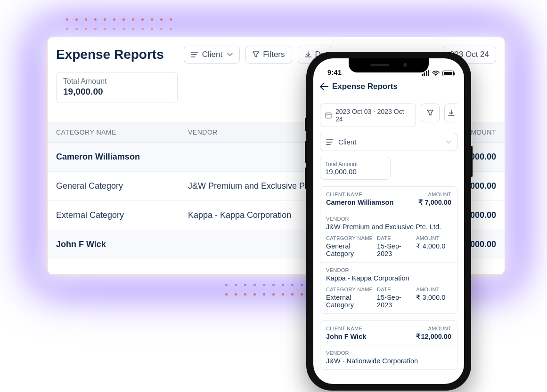 The height and width of the screenshot is (392, 547). What do you see at coordinates (389, 142) in the screenshot?
I see `phone-group-by: Client` at bounding box center [389, 142].